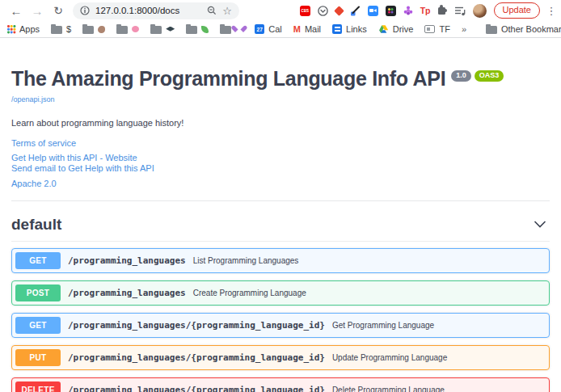 The height and width of the screenshot is (392, 561). I want to click on graduation-cap-emoji-icon, so click(170, 29).